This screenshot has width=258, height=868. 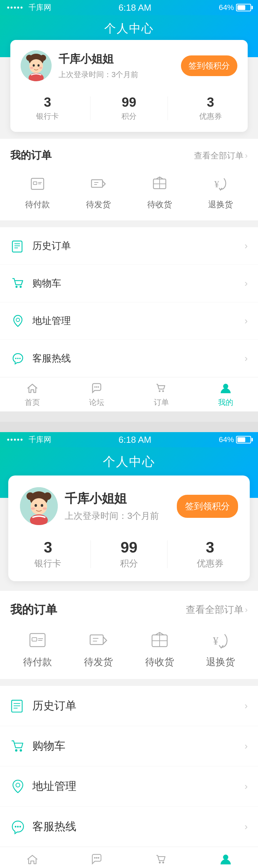 What do you see at coordinates (161, 395) in the screenshot?
I see `nav-orders: 订单` at bounding box center [161, 395].